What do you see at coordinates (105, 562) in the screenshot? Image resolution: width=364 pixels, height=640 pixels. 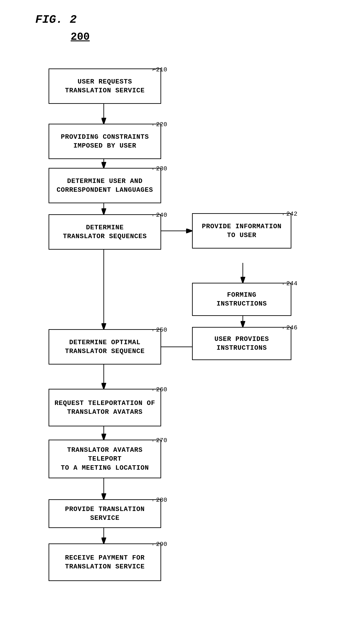 I see `box-290: RECEIVE PAYMENT FOR TRANSLATION SERVICE` at bounding box center [105, 562].